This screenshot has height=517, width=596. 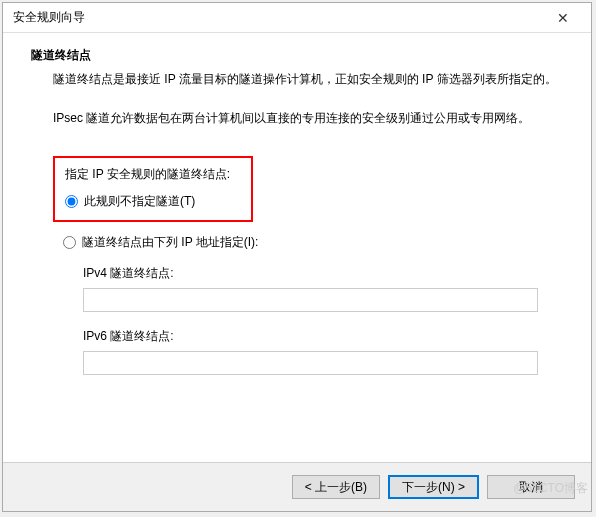 What do you see at coordinates (297, 486) in the screenshot?
I see `button-bar: < 上一步(B) 下一步(N) > 取消` at bounding box center [297, 486].